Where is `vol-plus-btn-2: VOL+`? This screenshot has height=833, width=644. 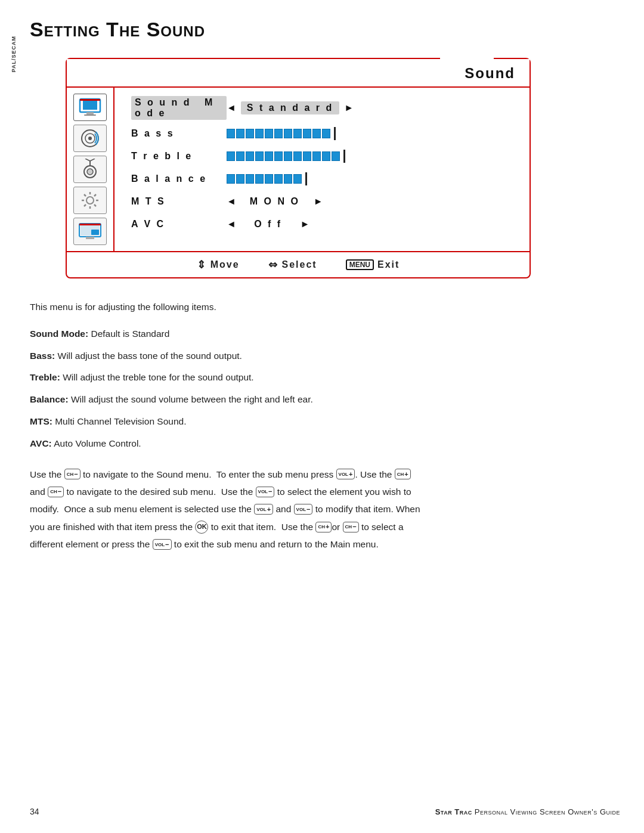 vol-plus-btn-2: VOL+ is located at coordinates (264, 509).